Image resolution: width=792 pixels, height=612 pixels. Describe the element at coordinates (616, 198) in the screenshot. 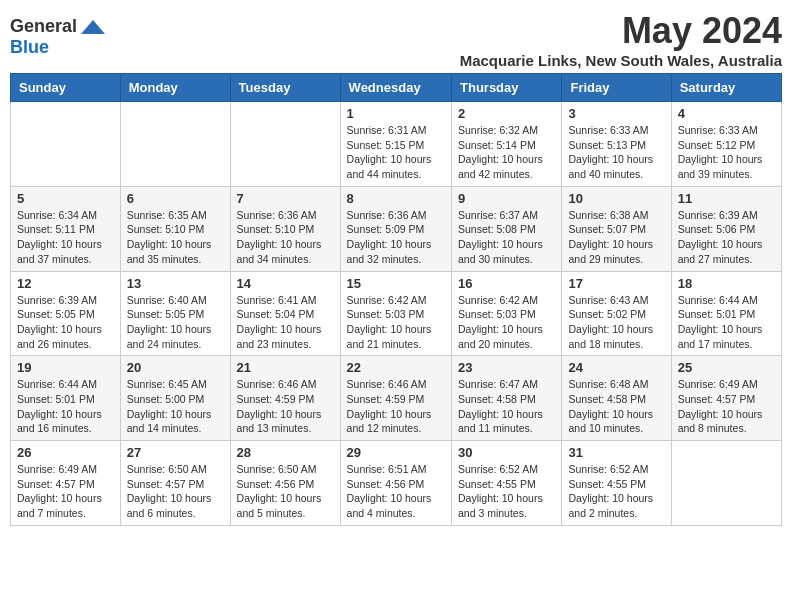

I see `day-number: 10` at that location.